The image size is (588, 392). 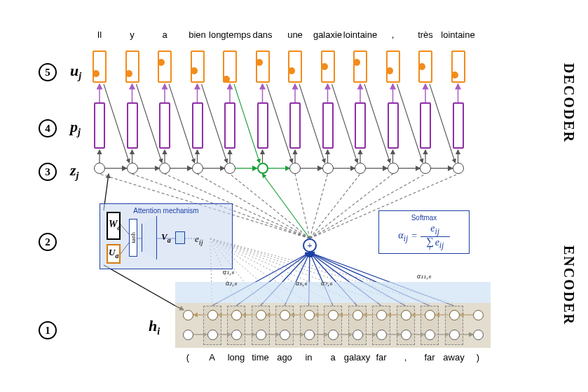 I want to click on alpha-6-6: α₆,₆, so click(x=301, y=283).